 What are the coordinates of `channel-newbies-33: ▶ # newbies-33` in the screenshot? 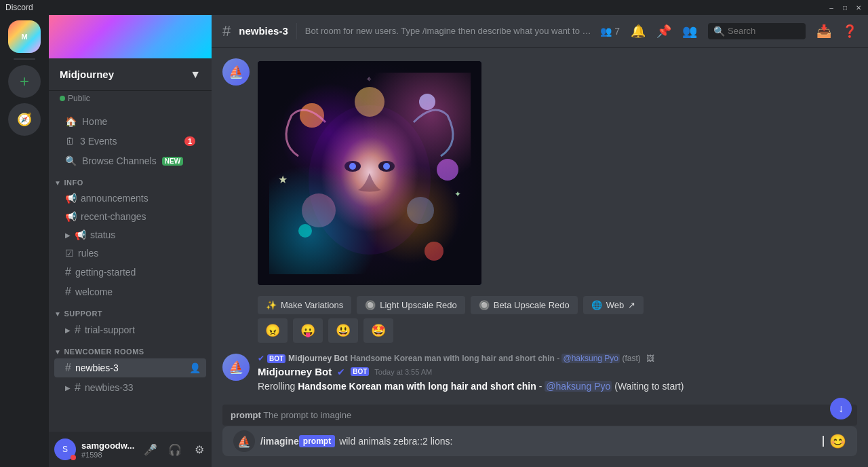 It's located at (130, 388).